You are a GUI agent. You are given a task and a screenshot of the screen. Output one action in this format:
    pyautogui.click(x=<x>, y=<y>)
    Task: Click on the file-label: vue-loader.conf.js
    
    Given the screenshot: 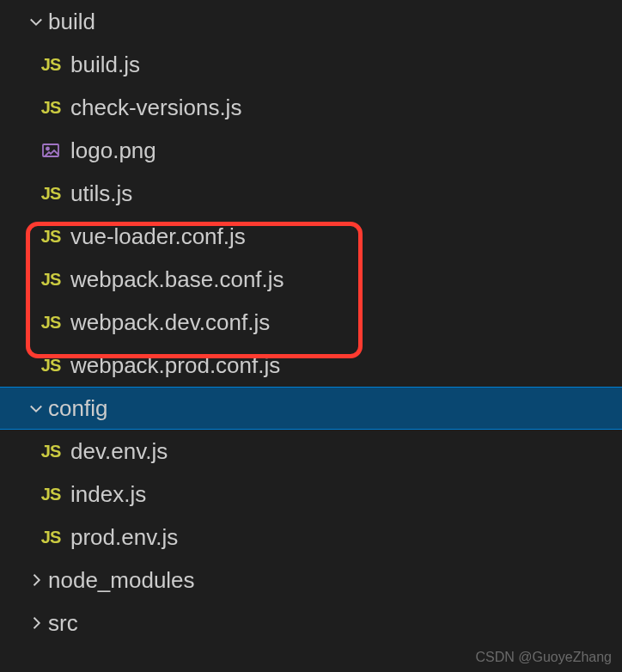 What is the action you would take?
    pyautogui.click(x=158, y=237)
    